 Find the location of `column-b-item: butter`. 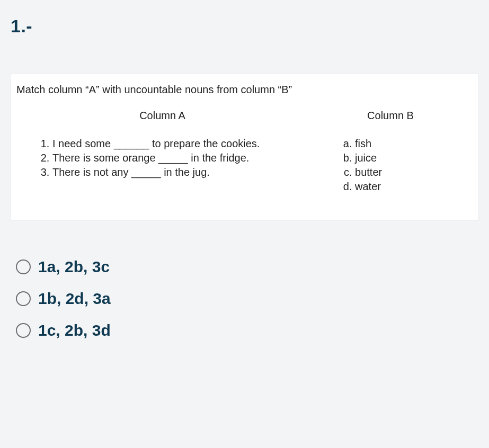

column-b-item: butter is located at coordinates (414, 173).